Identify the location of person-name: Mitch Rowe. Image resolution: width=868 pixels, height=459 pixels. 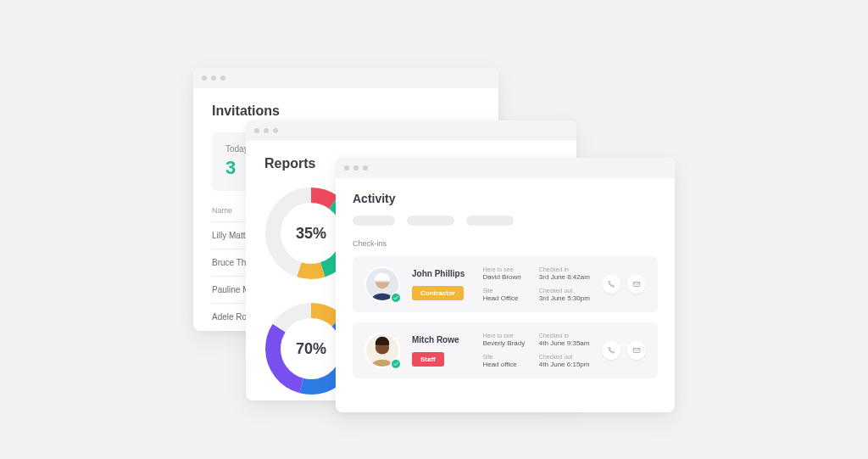
(441, 339).